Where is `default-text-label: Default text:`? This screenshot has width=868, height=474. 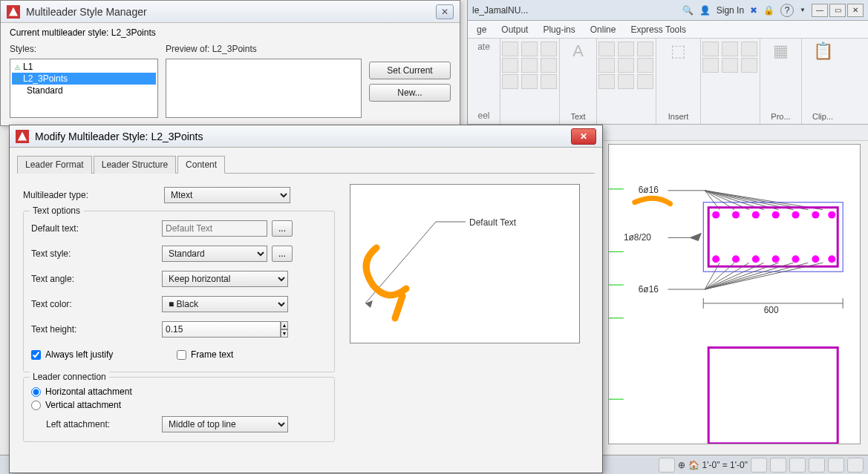
default-text-label: Default text: is located at coordinates (97, 228).